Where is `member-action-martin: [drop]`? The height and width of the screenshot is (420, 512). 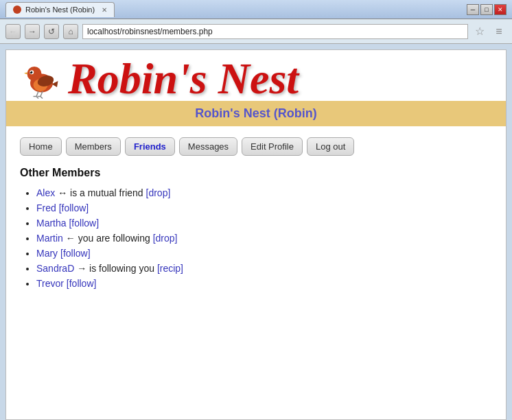
member-action-martin: [drop] is located at coordinates (165, 238).